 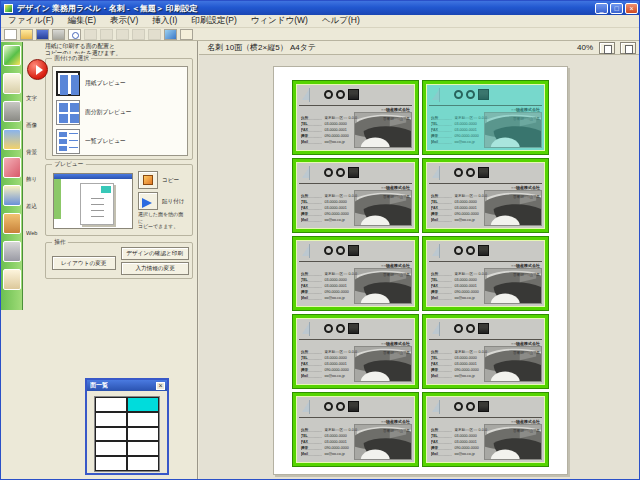 I want to click on close-button: ×, so click(x=632, y=8).